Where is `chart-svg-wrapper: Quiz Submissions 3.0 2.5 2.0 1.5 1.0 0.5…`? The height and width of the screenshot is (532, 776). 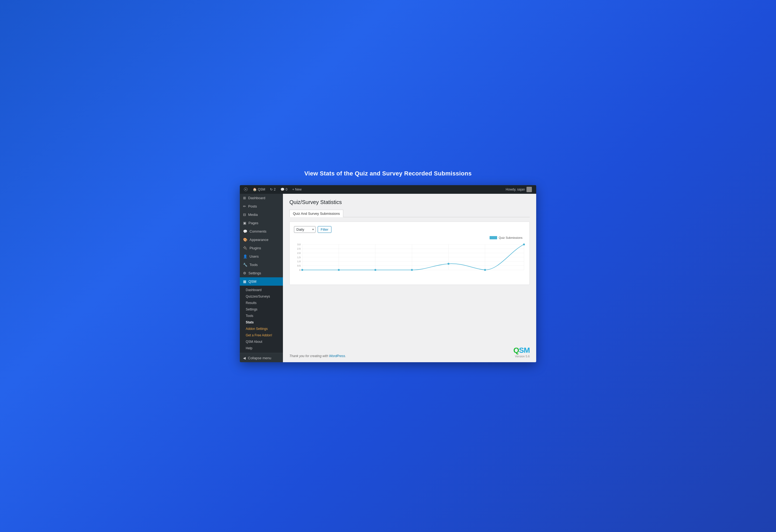
chart-svg-wrapper: Quiz Submissions 3.0 2.5 2.0 1.5 1.0 0.5… is located at coordinates (409, 258).